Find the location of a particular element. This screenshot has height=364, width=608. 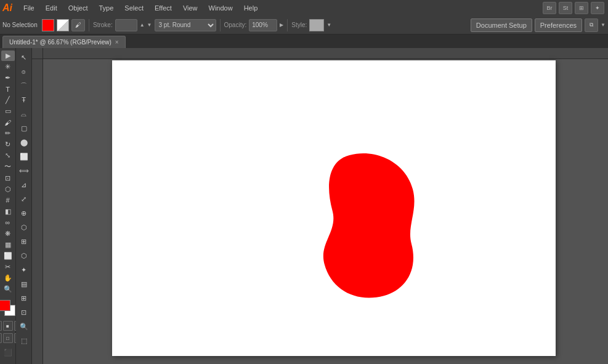

stroke-input is located at coordinates (126, 25).